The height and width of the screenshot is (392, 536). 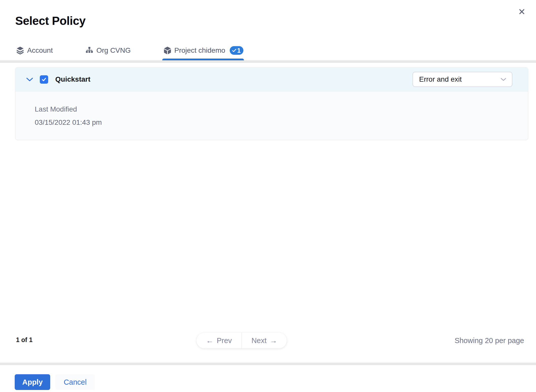 What do you see at coordinates (32, 382) in the screenshot?
I see `apply-button: Apply` at bounding box center [32, 382].